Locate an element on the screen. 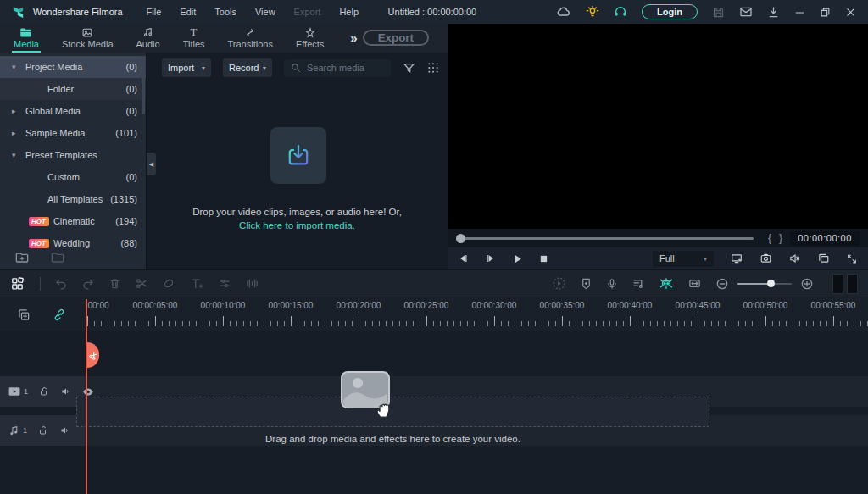 The width and height of the screenshot is (868, 494). next-frame-button is located at coordinates (490, 258).